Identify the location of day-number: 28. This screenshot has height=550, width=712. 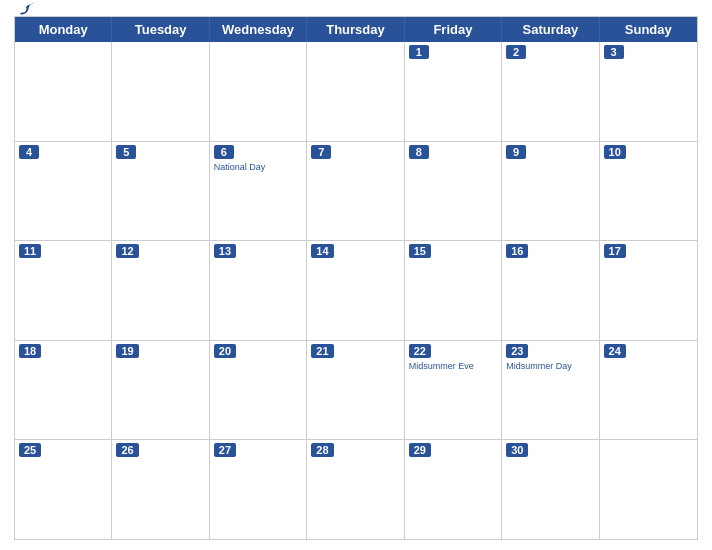
(322, 450).